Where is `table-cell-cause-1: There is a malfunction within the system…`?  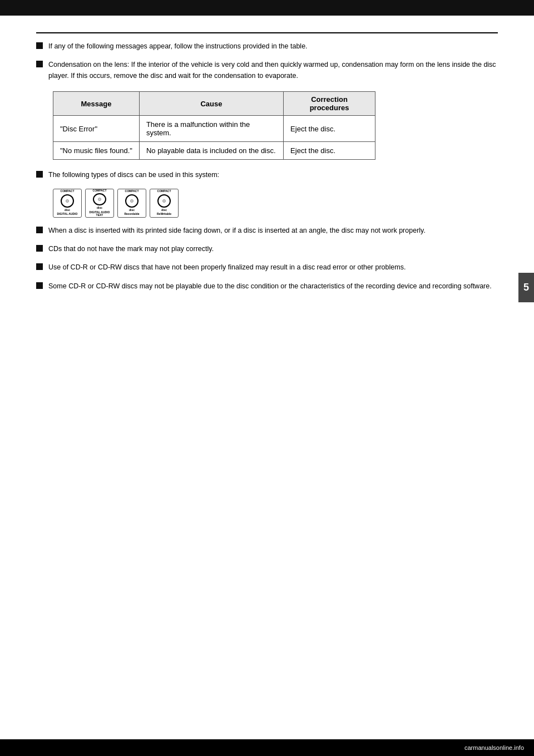
table-cell-cause-1: There is a malfunction within the system… is located at coordinates (211, 129).